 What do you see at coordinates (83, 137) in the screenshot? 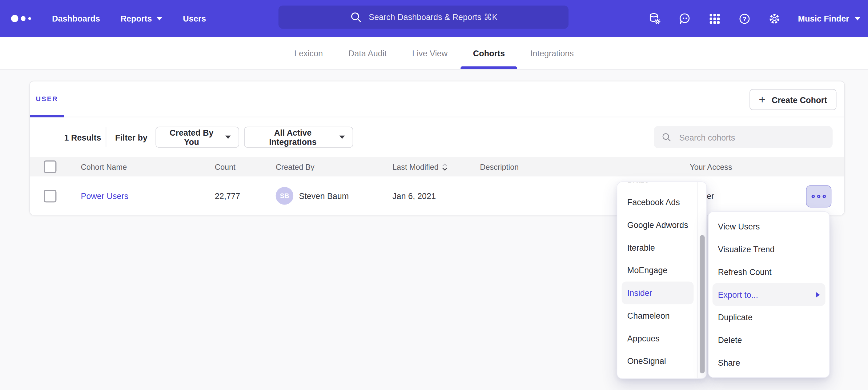
I see `results-count: 1 Results` at bounding box center [83, 137].